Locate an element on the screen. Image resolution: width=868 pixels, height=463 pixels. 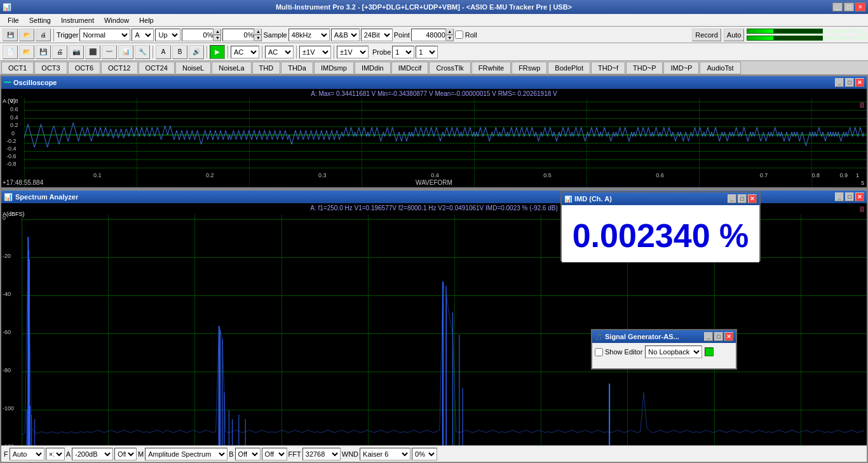
show-editor-checkbox is located at coordinates (599, 352).